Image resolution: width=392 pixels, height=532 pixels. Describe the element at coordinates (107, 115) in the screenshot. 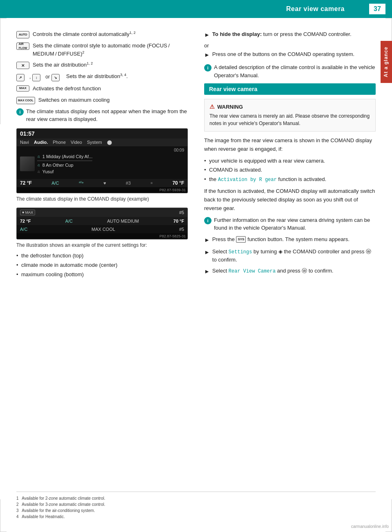

I see `info-text: The climate status display does not appe…` at that location.